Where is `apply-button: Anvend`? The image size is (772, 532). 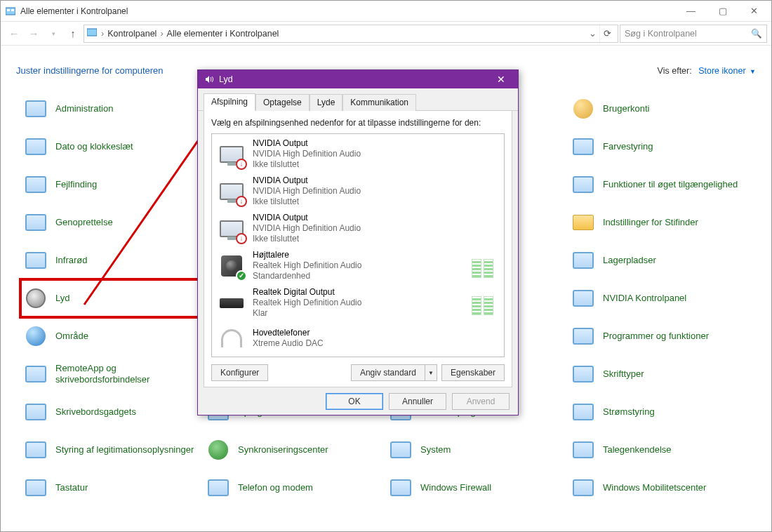
apply-button: Anvend is located at coordinates (481, 401).